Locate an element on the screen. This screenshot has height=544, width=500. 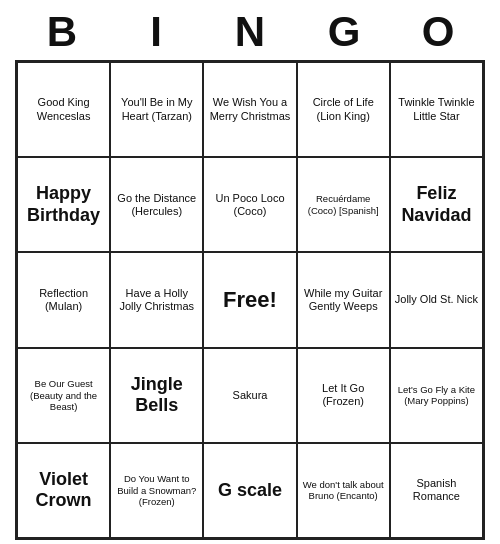
bingo-cell-12: Free! is located at coordinates (250, 300).